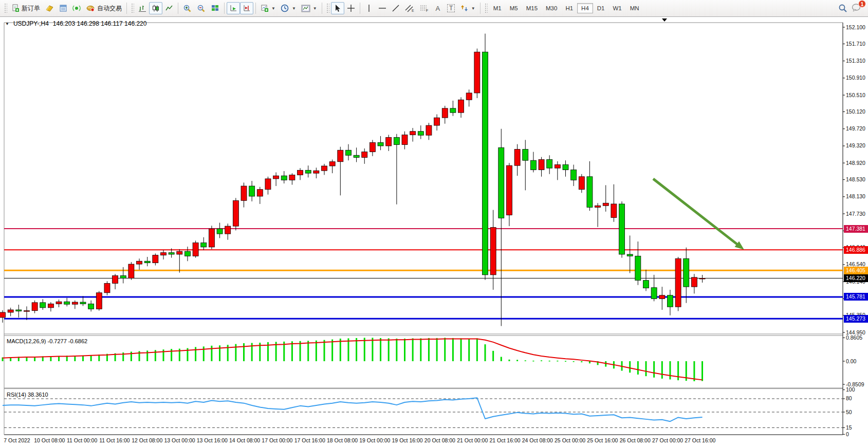 This screenshot has width=868, height=447. Describe the element at coordinates (63, 8) in the screenshot. I see `data-window-button` at that location.